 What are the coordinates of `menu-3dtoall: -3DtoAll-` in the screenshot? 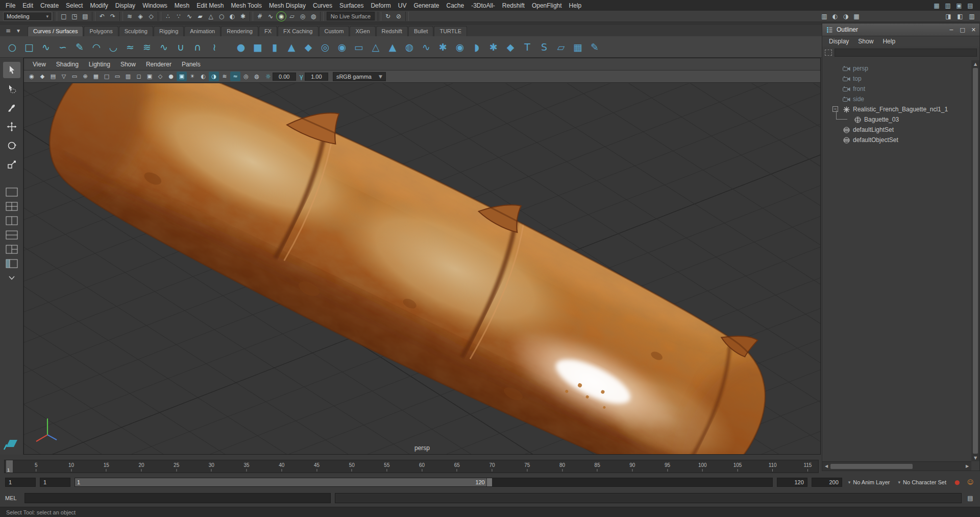 It's located at (483, 6).